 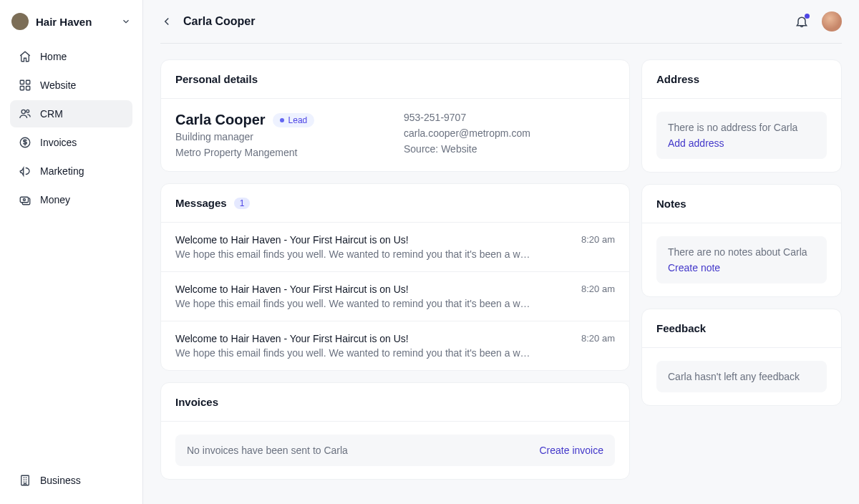 I want to click on notes-heading: Notes, so click(x=671, y=203).